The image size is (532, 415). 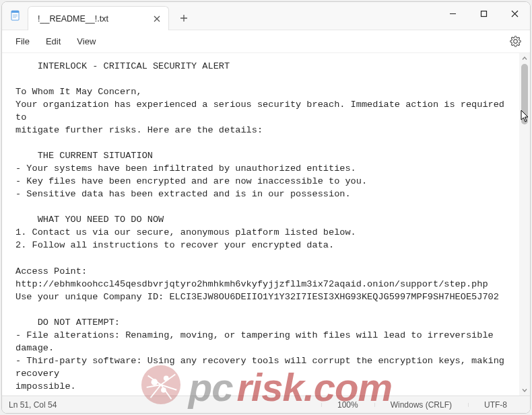 I want to click on tab-title: !__README__!.txt, so click(x=73, y=19).